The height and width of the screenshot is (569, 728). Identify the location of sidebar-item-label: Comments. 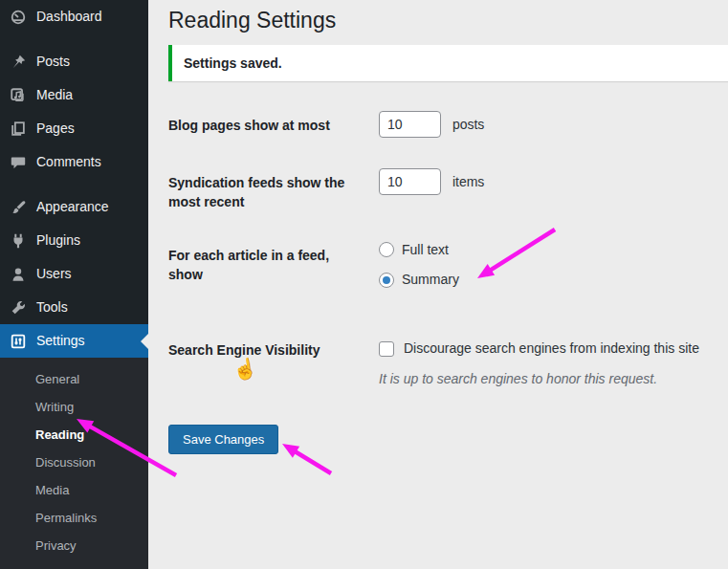
(69, 162).